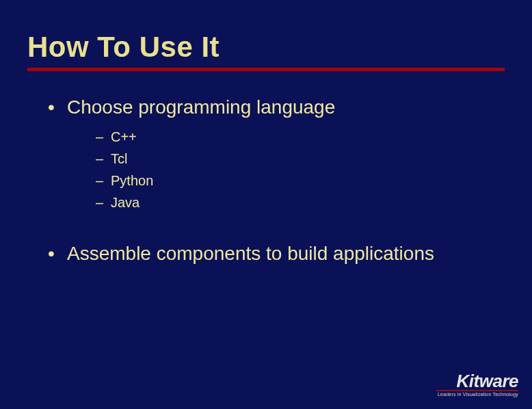  I want to click on title-underline, so click(266, 70).